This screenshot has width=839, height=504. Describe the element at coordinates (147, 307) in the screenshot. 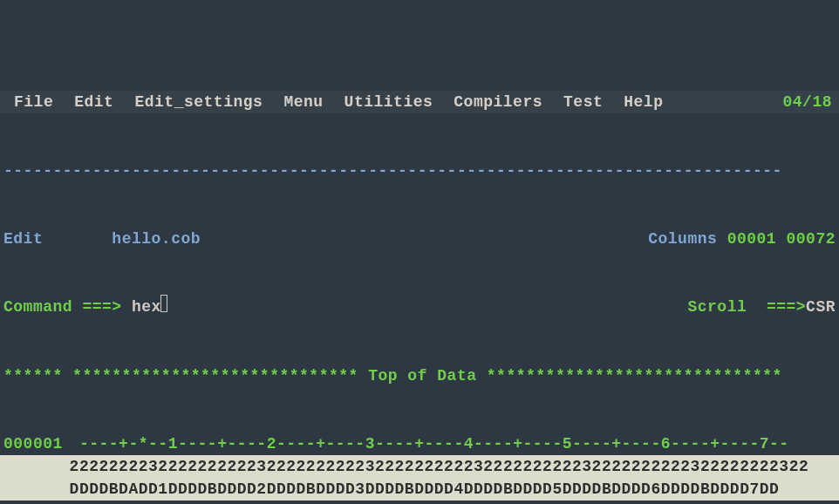

I see `command-input: hex` at that location.